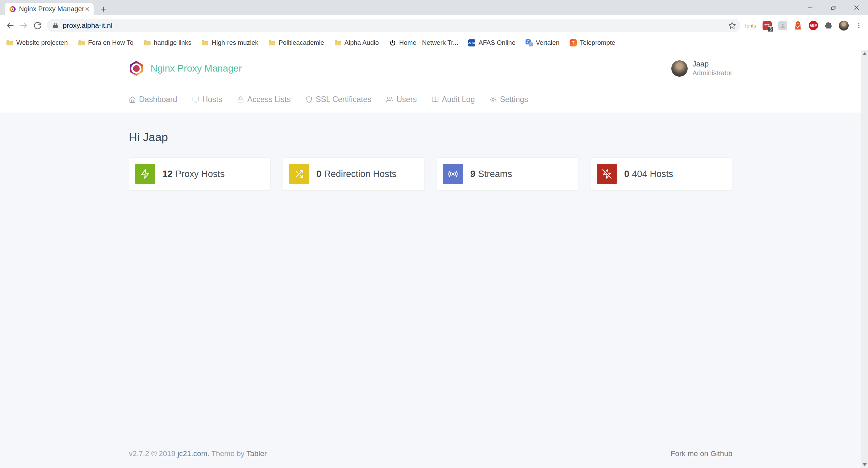  I want to click on new-tab-button, so click(103, 9).